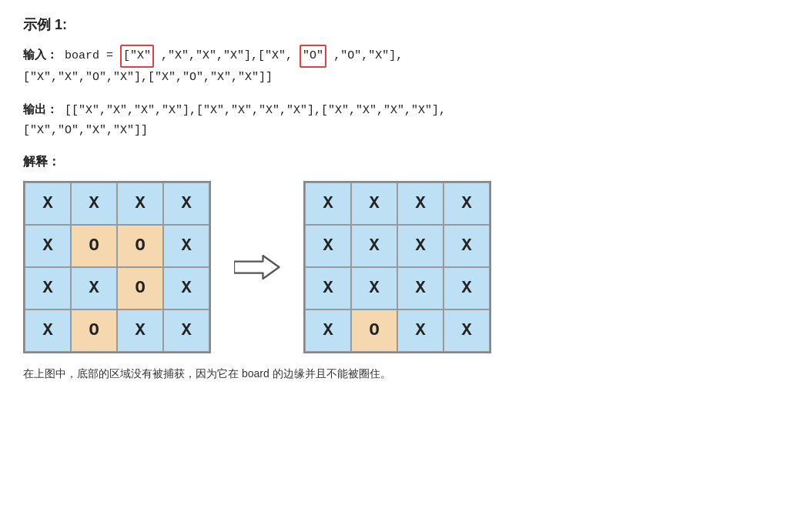 The image size is (810, 532). I want to click on grid-before: XXXXXOOXXXOXXOXX, so click(117, 267).